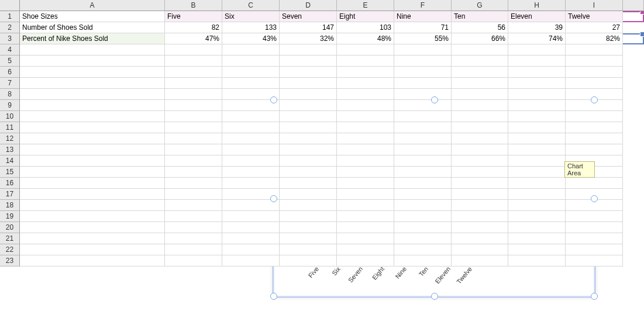 The width and height of the screenshot is (644, 322). Describe the element at coordinates (308, 50) in the screenshot. I see `cell-D4` at that location.